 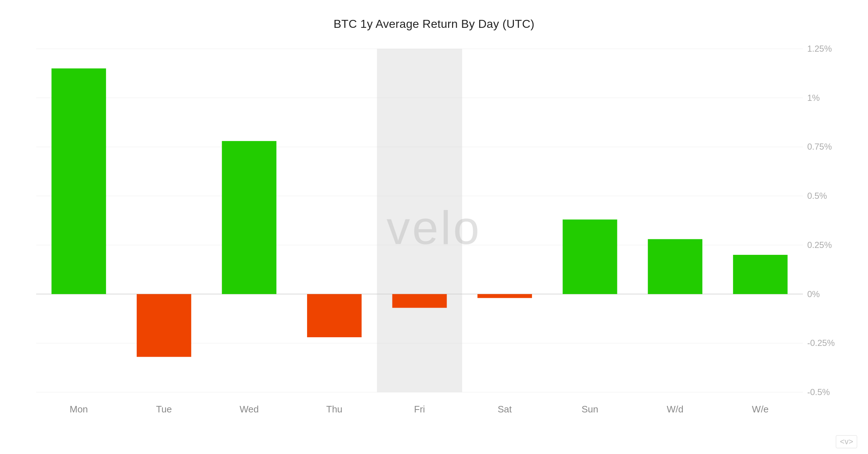 What do you see at coordinates (249, 409) in the screenshot?
I see `svg-text: Wed` at bounding box center [249, 409].